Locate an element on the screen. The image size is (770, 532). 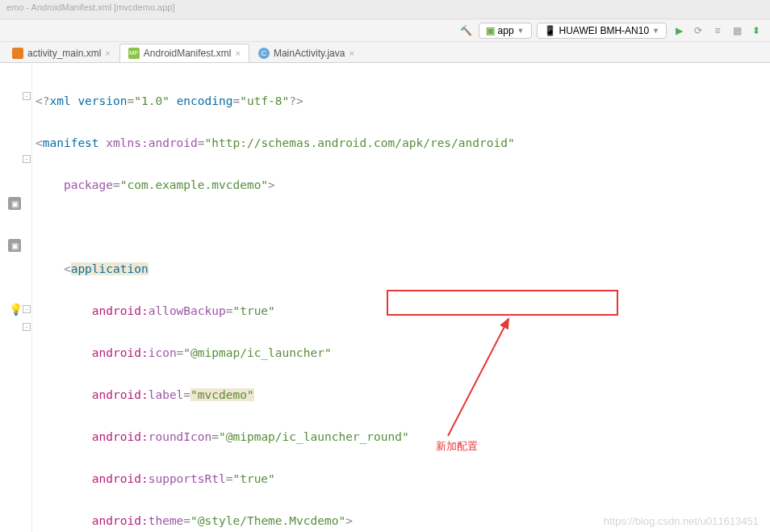
roundIcon-val: "@mipmap/ic_launcher_round" is located at coordinates (314, 437).